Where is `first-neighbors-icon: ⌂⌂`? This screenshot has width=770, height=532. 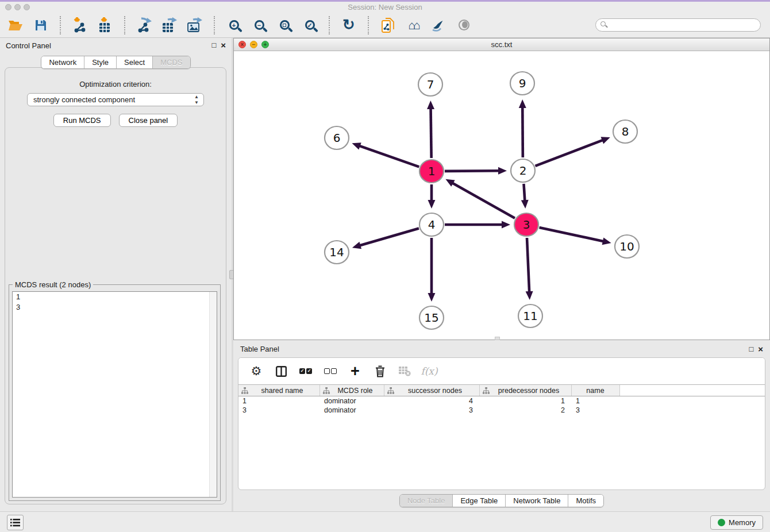
first-neighbors-icon: ⌂⌂ is located at coordinates (413, 25).